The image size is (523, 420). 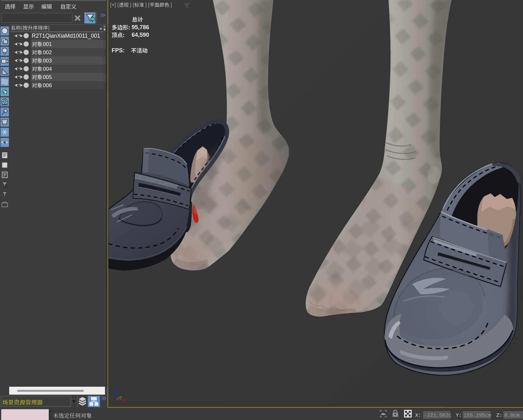 What do you see at coordinates (47, 44) in the screenshot?
I see `svg-text: 001` at bounding box center [47, 44].